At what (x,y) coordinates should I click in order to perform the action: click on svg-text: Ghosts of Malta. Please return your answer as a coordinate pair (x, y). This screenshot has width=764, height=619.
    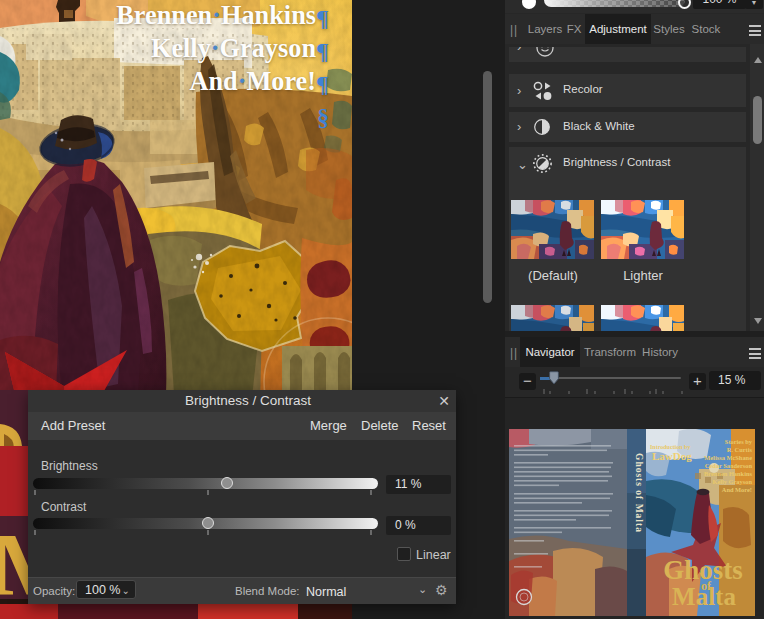
    Looking at the image, I should click on (639, 493).